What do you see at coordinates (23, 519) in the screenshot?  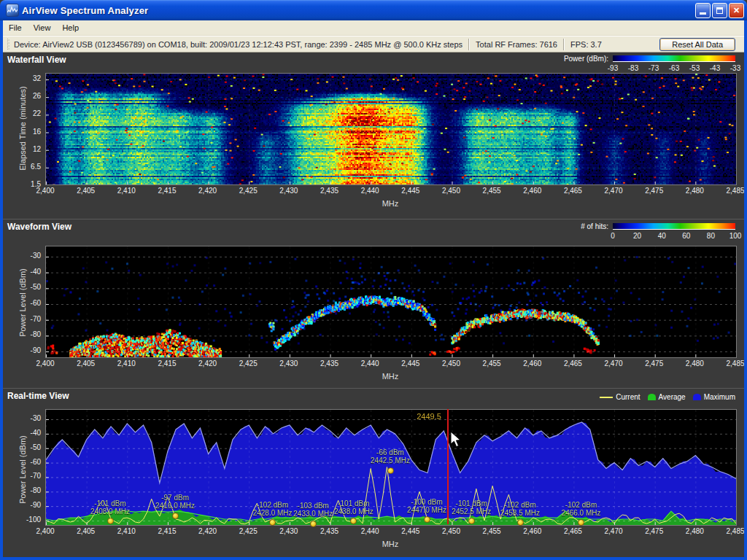 I see `y-tick-label: -100` at bounding box center [23, 519].